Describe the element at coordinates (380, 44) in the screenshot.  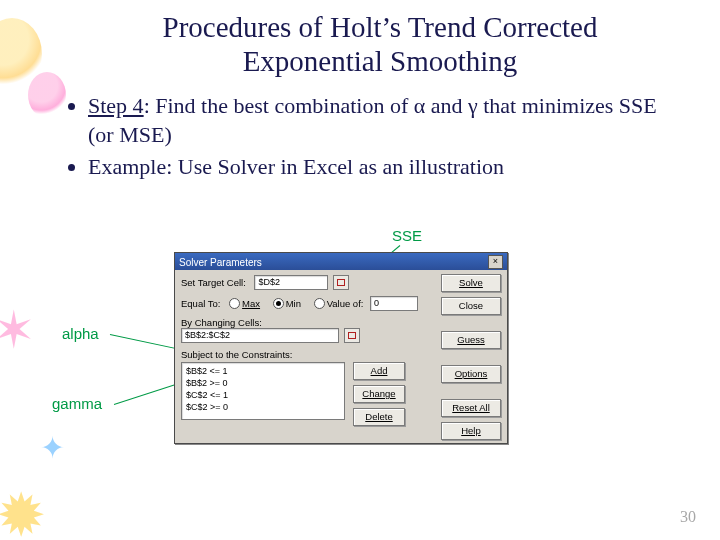
I see `slide-title: Procedures of Holt’s Trend Corrected Exp…` at that location.